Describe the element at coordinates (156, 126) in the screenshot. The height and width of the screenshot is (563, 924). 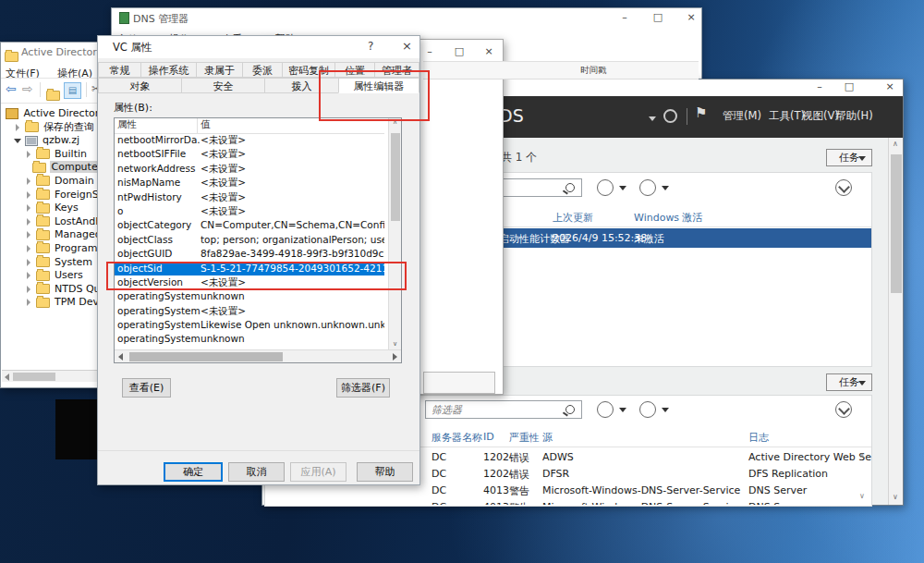
I see `column-attribute: 属性` at that location.